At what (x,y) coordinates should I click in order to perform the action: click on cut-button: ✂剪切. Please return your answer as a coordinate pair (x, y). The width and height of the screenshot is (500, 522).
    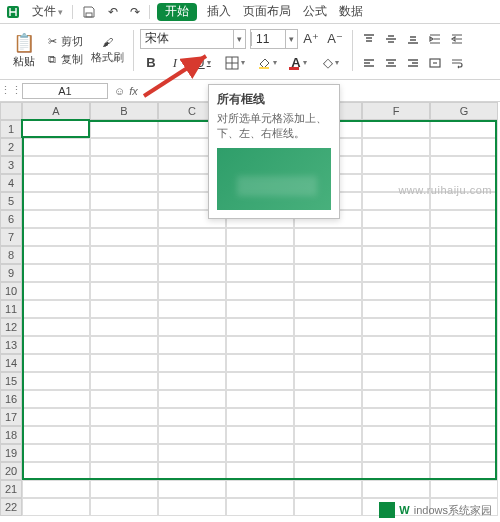
    Looking at the image, I should click on (64, 42).